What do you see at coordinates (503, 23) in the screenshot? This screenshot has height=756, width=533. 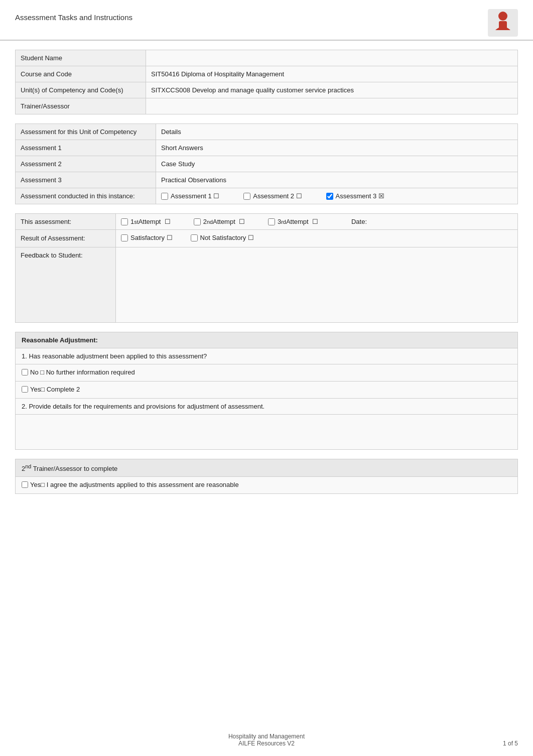 I see `logo-icon` at bounding box center [503, 23].